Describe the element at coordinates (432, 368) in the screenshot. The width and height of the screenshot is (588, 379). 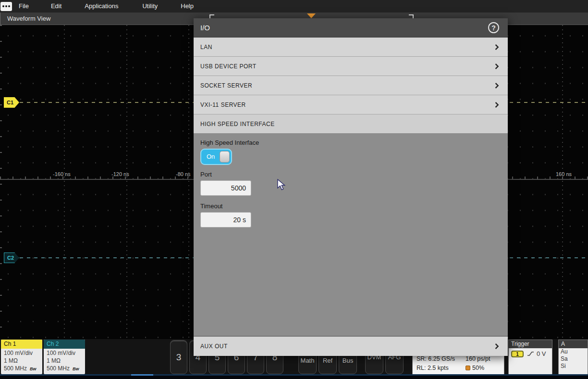
I see `record-length: RL: 2.5 kpts` at that location.